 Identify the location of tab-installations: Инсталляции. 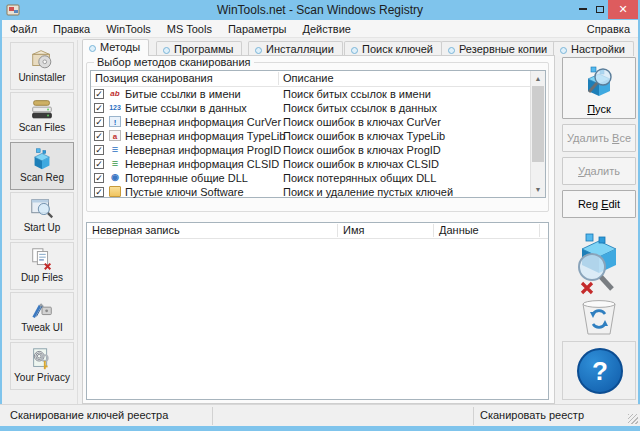
(296, 48).